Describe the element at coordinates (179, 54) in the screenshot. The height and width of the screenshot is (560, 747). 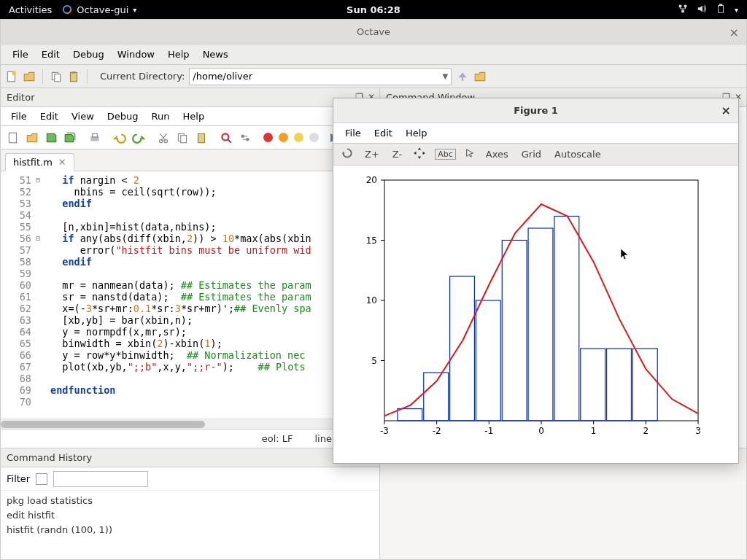
I see `menu-help: Help` at that location.